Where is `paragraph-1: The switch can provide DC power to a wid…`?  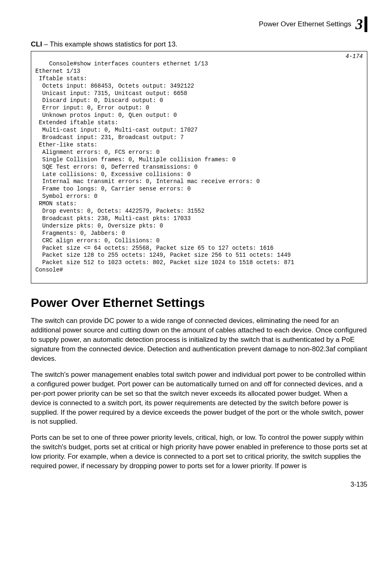 paragraph-1: The switch can provide DC power to a wid… is located at coordinates (199, 340).